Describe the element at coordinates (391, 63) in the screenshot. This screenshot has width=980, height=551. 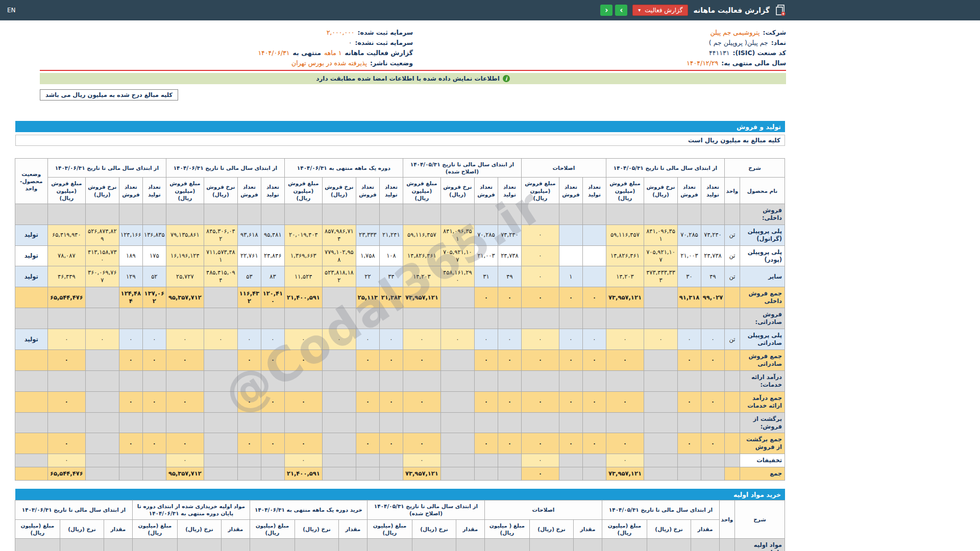
I see `info-label: وضعیت ناشر:` at that location.